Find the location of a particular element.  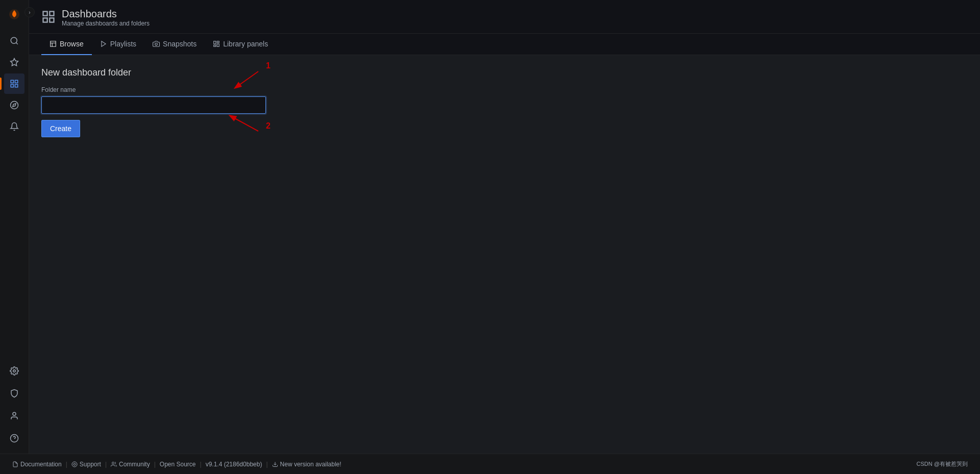

footer-documentation-link: Documentation is located at coordinates (37, 464).